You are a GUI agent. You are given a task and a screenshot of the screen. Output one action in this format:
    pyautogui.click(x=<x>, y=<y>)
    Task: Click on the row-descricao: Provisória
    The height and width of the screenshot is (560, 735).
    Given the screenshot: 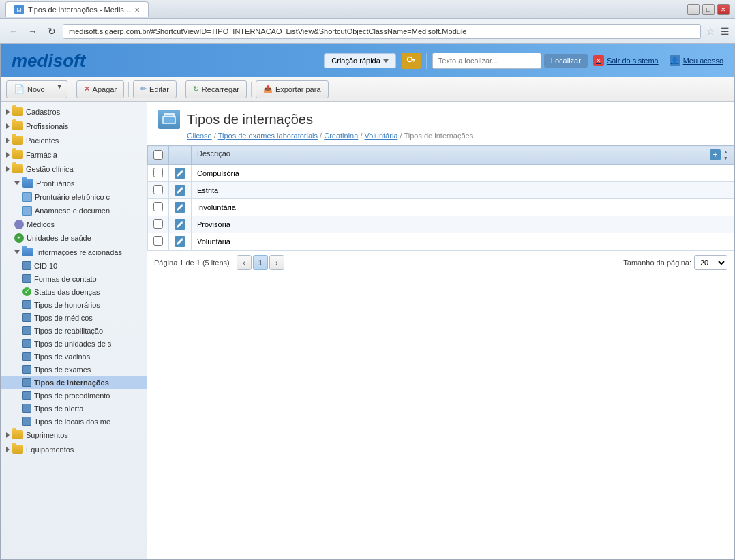 What is the action you would take?
    pyautogui.click(x=463, y=225)
    